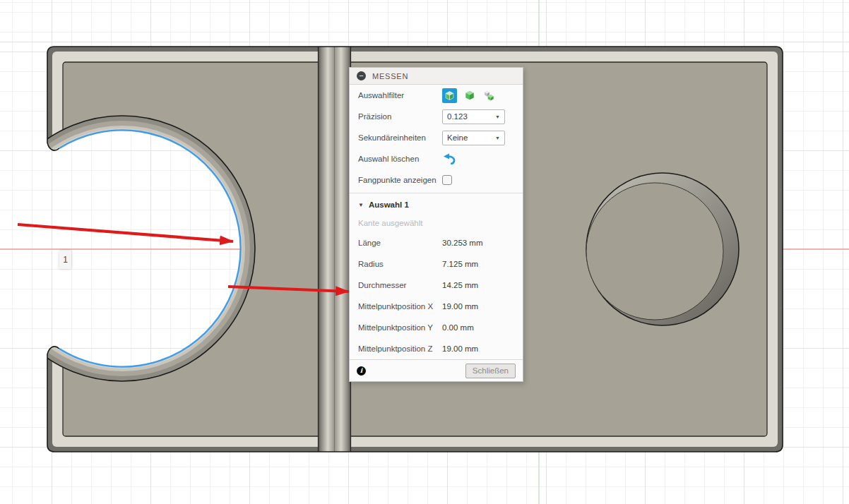 The image size is (849, 504). Describe the element at coordinates (437, 223) in the screenshot. I see `selection-status: Kante ausgewählt` at that location.